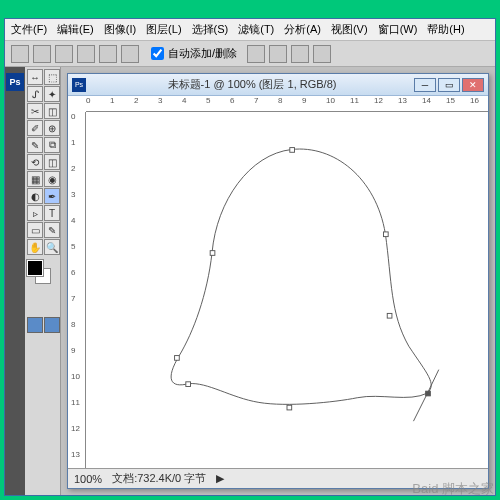  What do you see at coordinates (52, 247) in the screenshot?
I see `zoom-tool: 🔍` at bounding box center [52, 247].